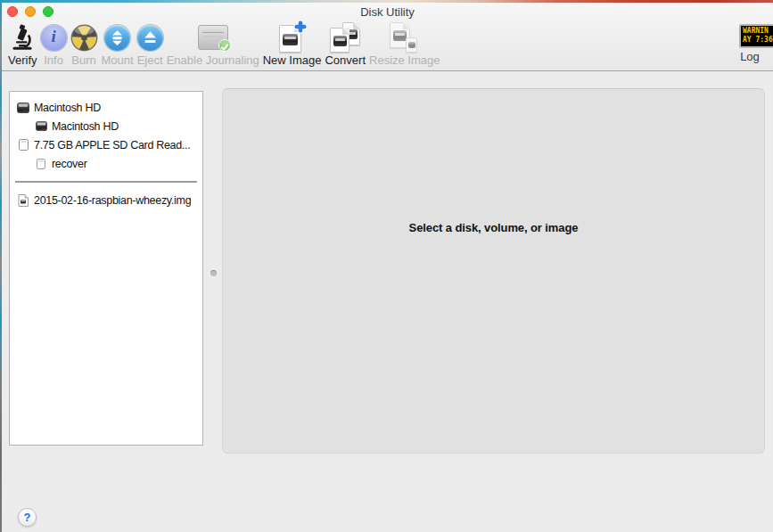 Image resolution: width=773 pixels, height=532 pixels. I want to click on convert-icon, so click(345, 37).